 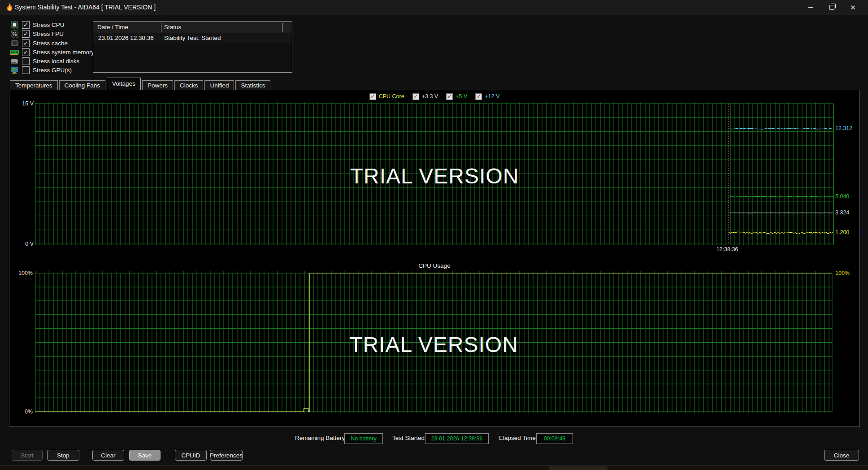 What do you see at coordinates (26, 43) in the screenshot?
I see `stress-cache-checkbox: ✓` at bounding box center [26, 43].